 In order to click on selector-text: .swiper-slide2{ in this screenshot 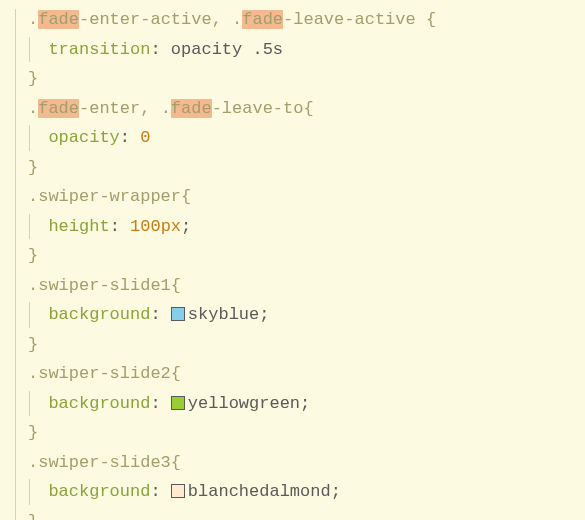, I will do `click(104, 374)`.